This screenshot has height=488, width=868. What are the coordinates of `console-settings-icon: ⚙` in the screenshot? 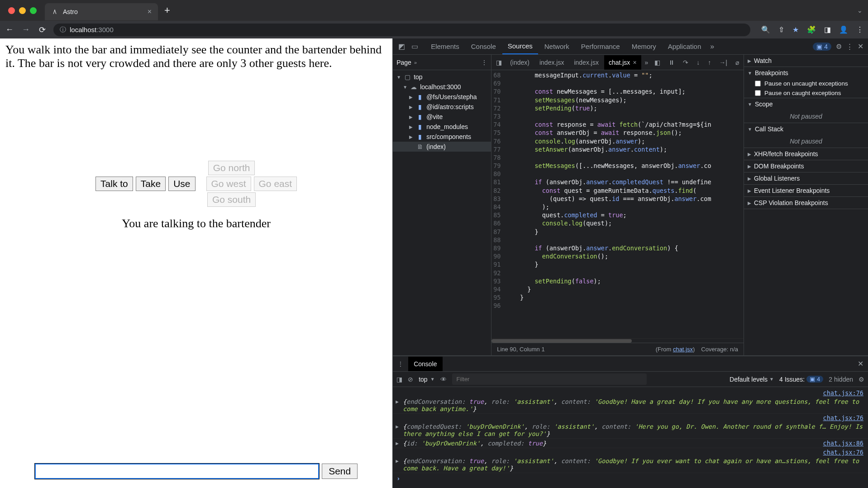 It's located at (862, 379).